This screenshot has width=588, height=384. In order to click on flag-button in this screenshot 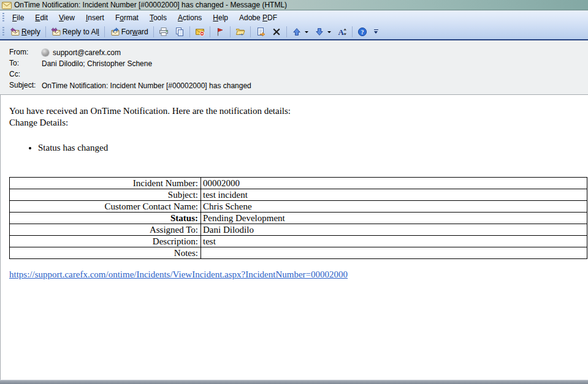, I will do `click(220, 32)`.